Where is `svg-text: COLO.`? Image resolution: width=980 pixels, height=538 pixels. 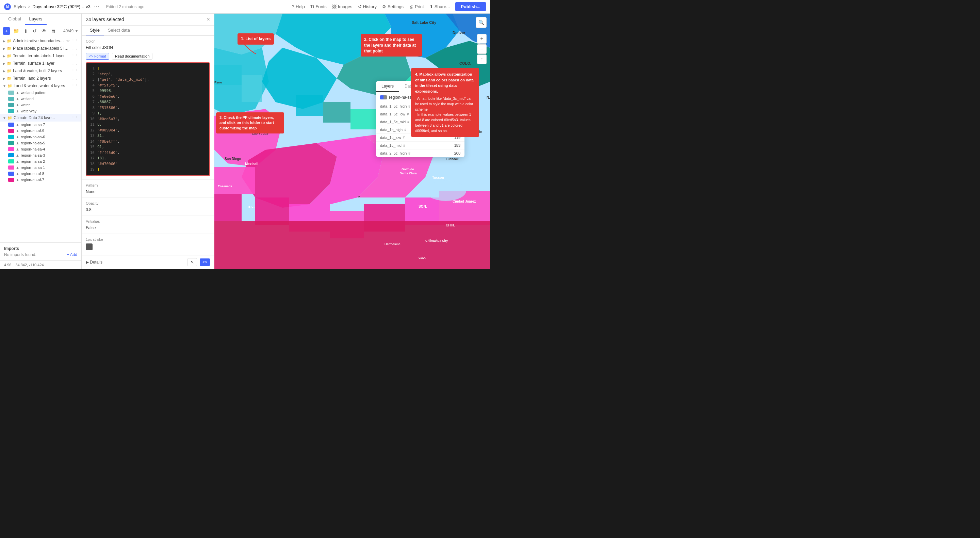 svg-text: COLO. is located at coordinates (466, 63).